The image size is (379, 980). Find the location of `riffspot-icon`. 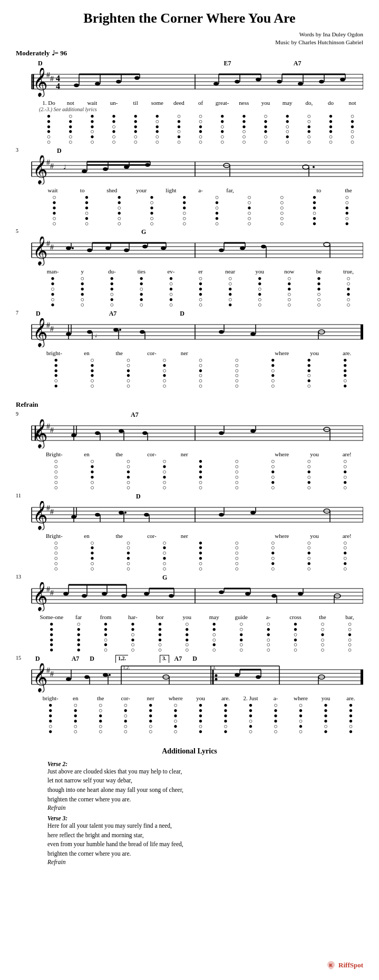

riffspot-icon is located at coordinates (331, 965).